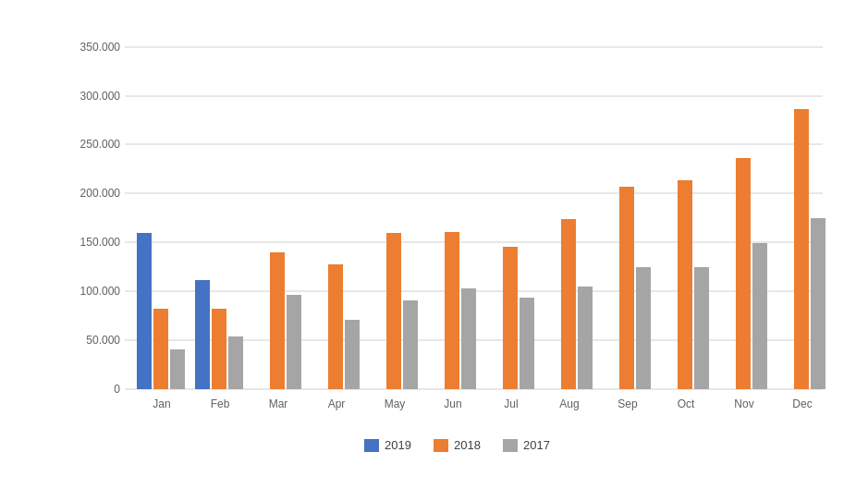 The width and height of the screenshot is (868, 501). I want to click on bar-2018-may, so click(394, 311).